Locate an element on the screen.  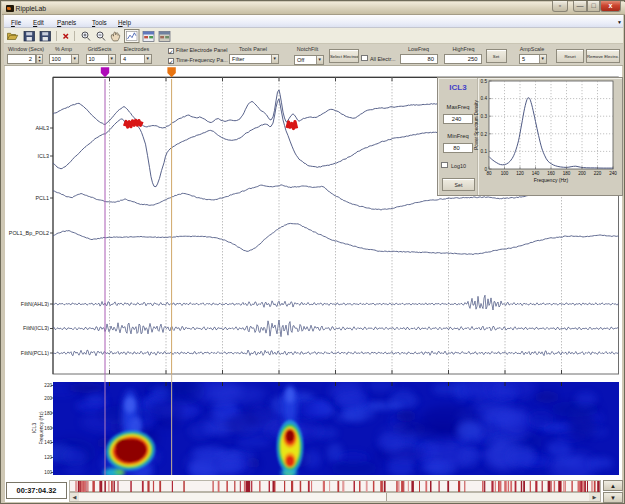
svg-text: POL1_Bp_POL2 is located at coordinates (29, 233).